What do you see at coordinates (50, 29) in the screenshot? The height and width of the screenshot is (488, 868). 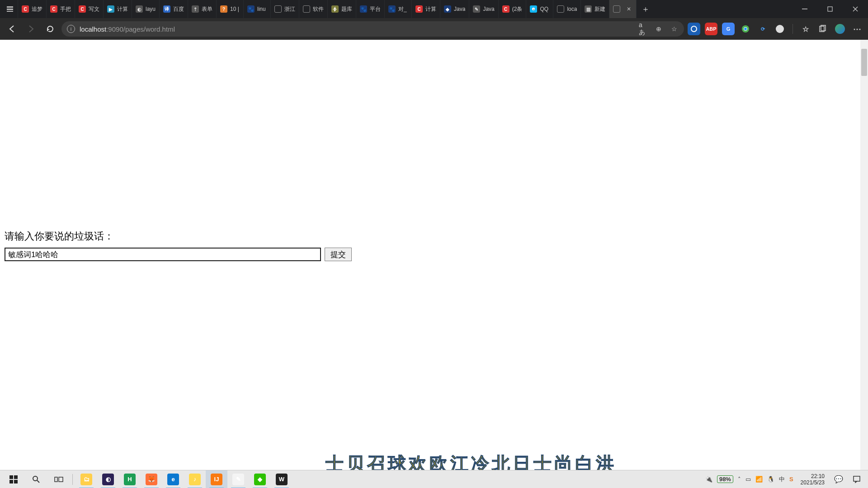 I see `reload-button` at bounding box center [50, 29].